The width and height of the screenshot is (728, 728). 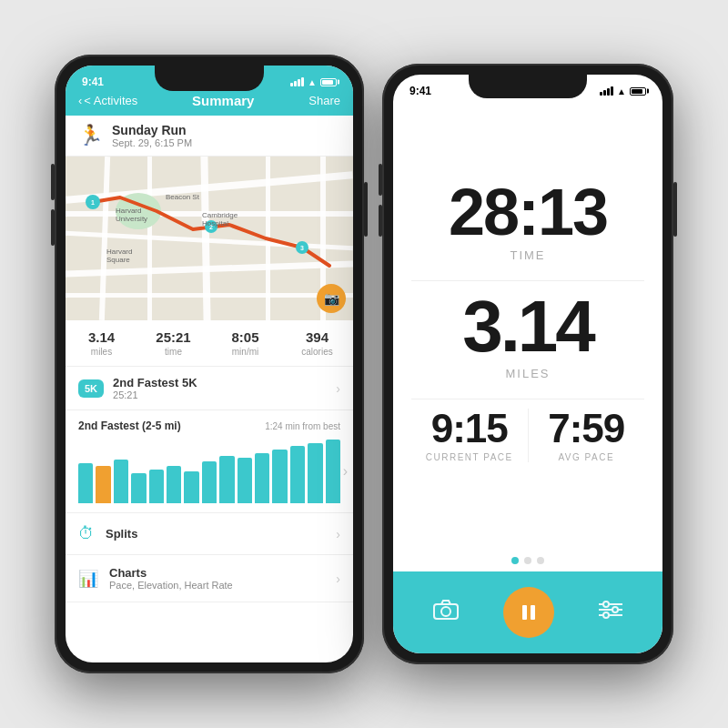 What do you see at coordinates (339, 534) in the screenshot?
I see `chevron-splits-icon: ›` at bounding box center [339, 534].